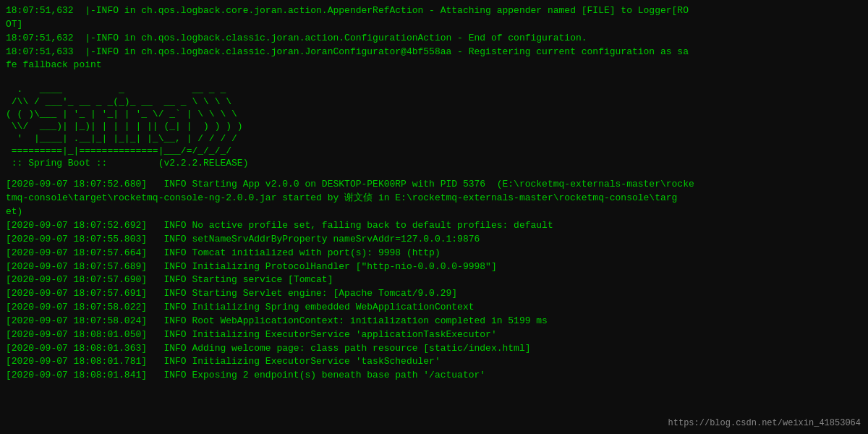  What do you see at coordinates (434, 90) in the screenshot?
I see `spring-logo-line: . ____ _ __ _ _` at bounding box center [434, 90].